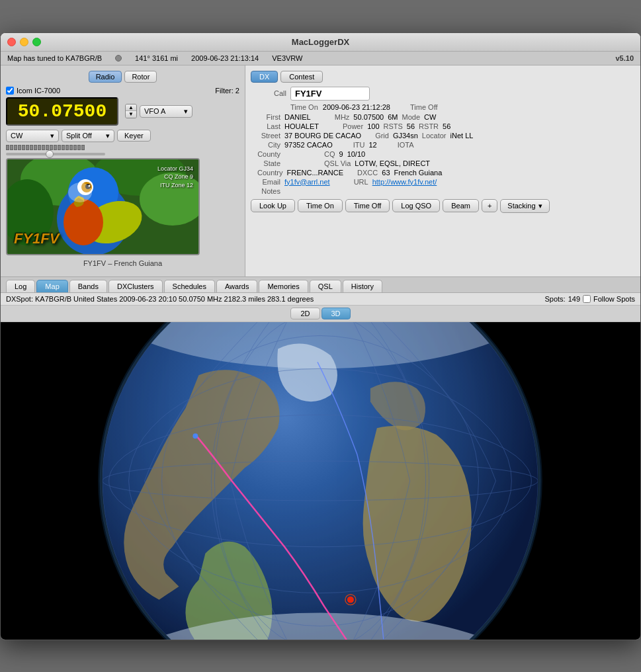 The image size is (641, 672). I want to click on mhz-label: MHz, so click(343, 117).